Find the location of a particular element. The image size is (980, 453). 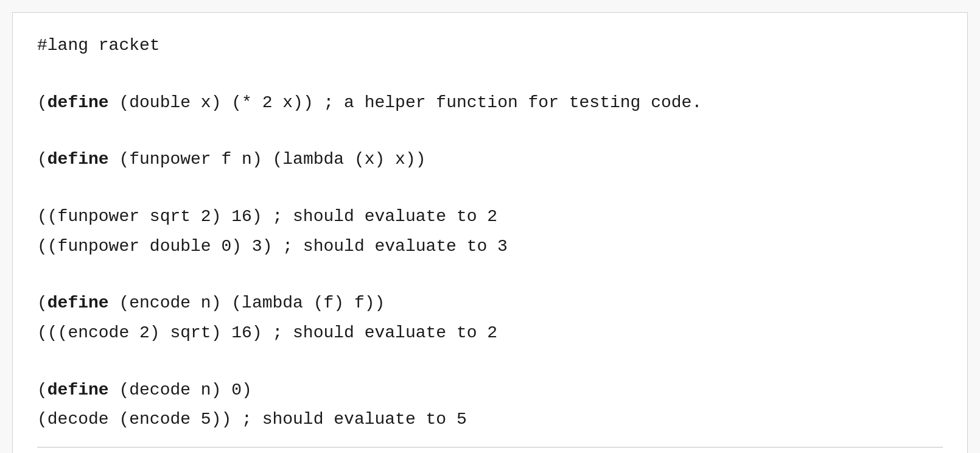

line-lang: #lang racket is located at coordinates (490, 46).